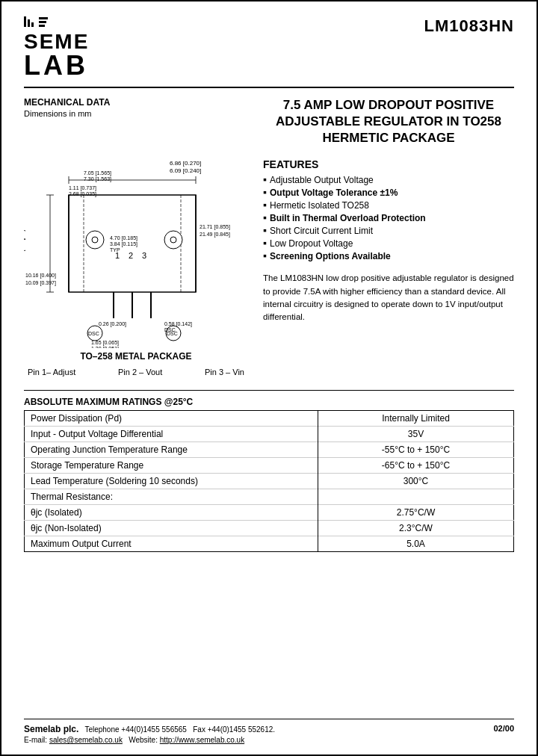  What do you see at coordinates (269, 435) in the screenshot?
I see `table-row: Input - Output Voltage Differential35V` at bounding box center [269, 435].